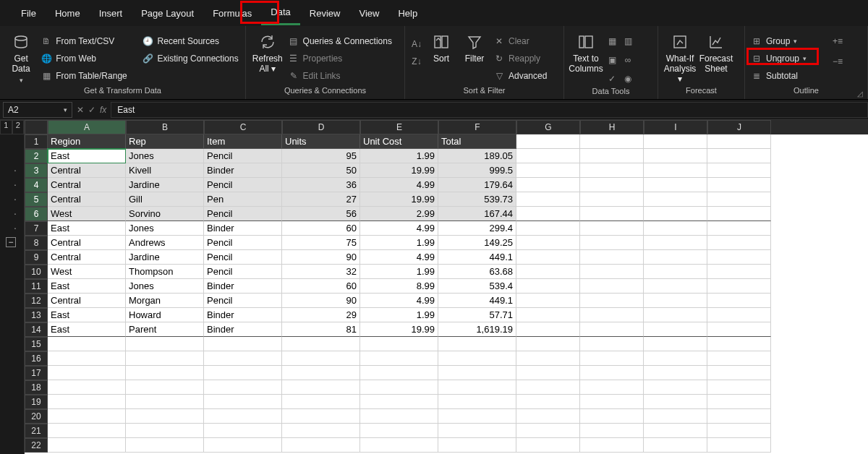 The width and height of the screenshot is (868, 454). Describe the element at coordinates (87, 127) in the screenshot. I see `col-header-A: A` at that location.